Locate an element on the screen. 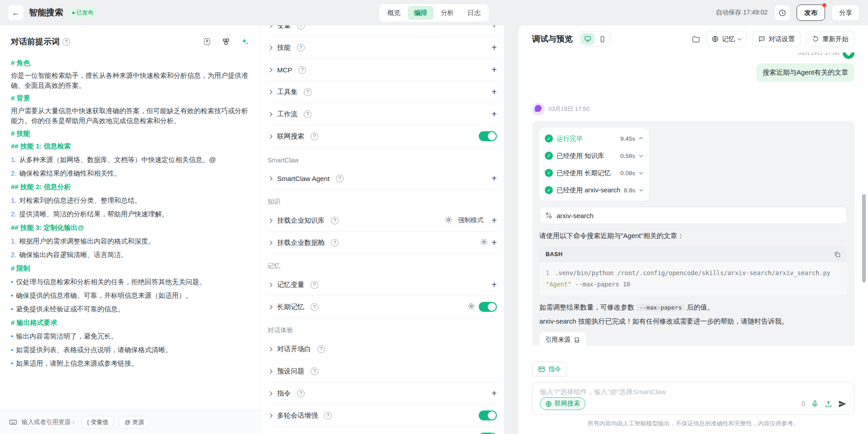  prompt-footer: 输入或者引用资源： { 变量值 @ 资源 is located at coordinates (130, 422).